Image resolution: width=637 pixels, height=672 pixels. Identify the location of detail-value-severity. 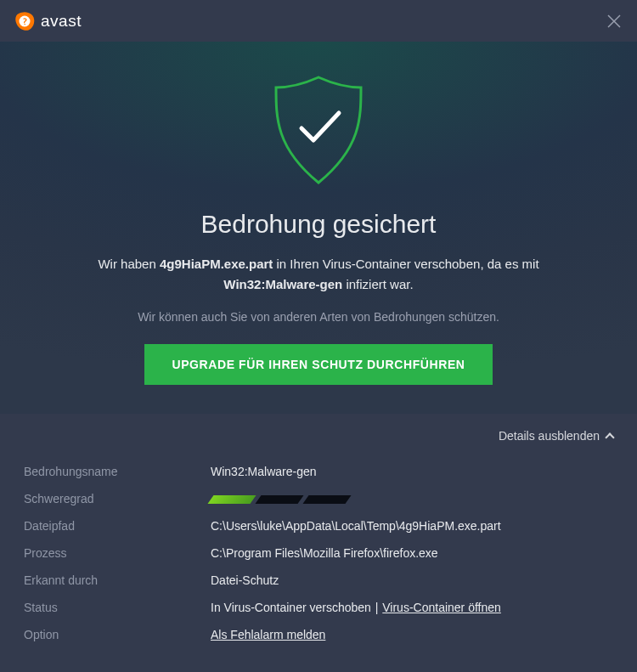
(412, 499).